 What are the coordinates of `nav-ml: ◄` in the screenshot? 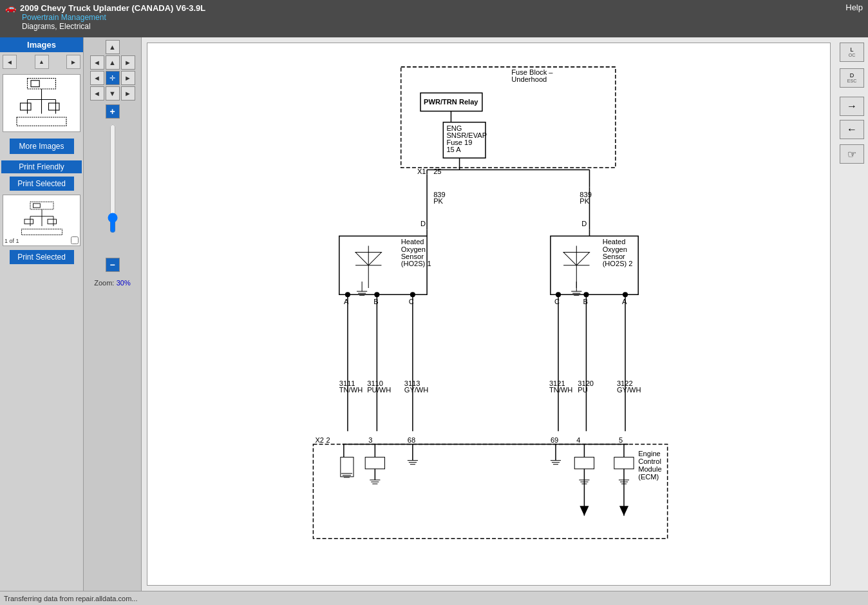 It's located at (97, 78).